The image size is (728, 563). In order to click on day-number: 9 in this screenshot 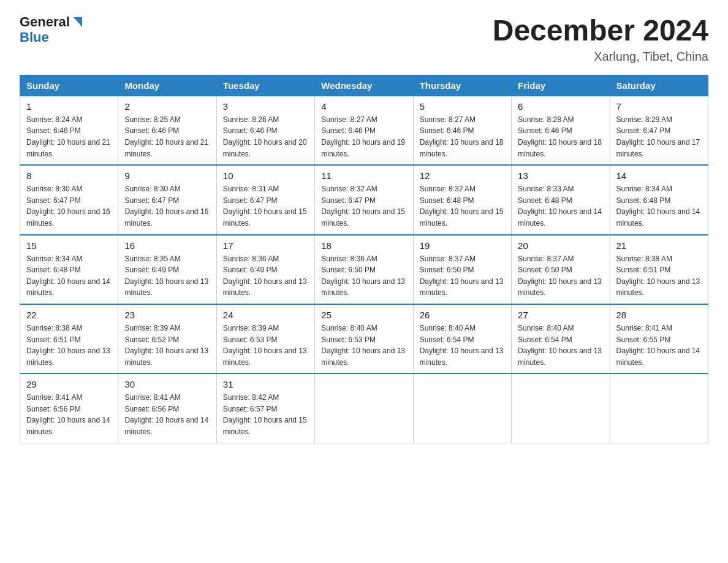, I will do `click(167, 175)`.